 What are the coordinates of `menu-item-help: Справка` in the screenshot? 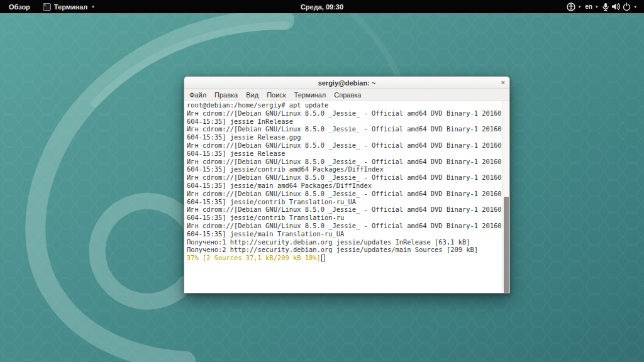 It's located at (347, 95).